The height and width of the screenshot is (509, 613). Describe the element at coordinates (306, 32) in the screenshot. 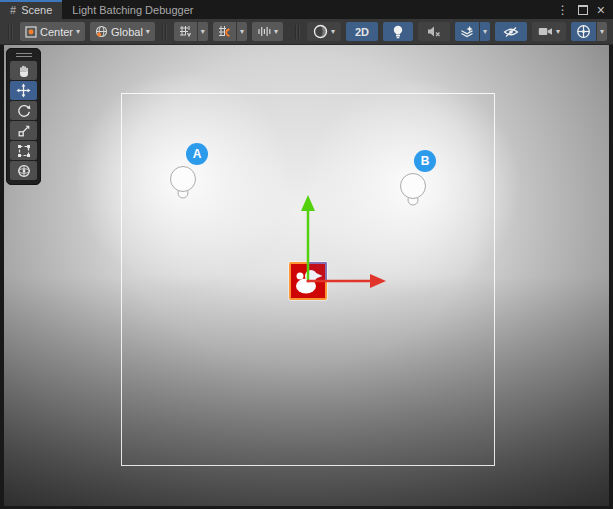

I see `scene-toolbar: Center ▾ Global ▾ ▾` at that location.